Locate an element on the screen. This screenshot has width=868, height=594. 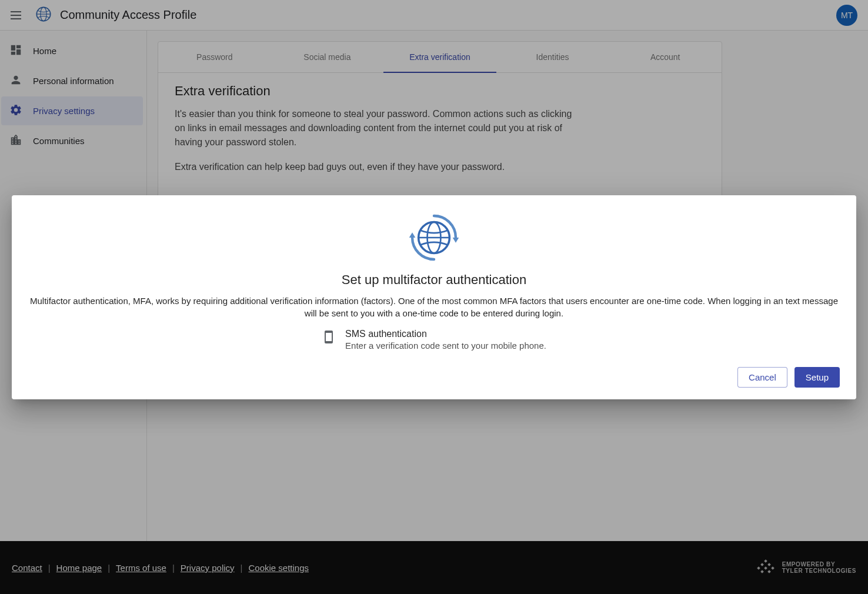
dialog-title: Set up multifactor authentication is located at coordinates (434, 280).